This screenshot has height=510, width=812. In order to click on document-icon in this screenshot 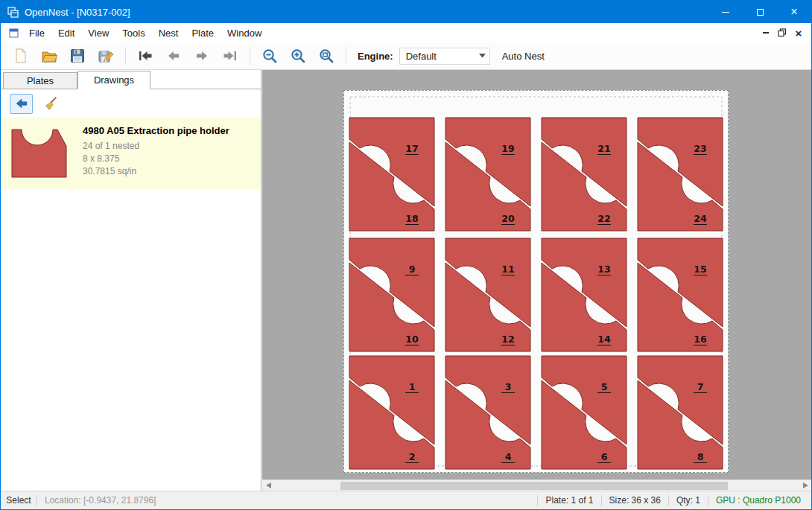, I will do `click(13, 33)`.